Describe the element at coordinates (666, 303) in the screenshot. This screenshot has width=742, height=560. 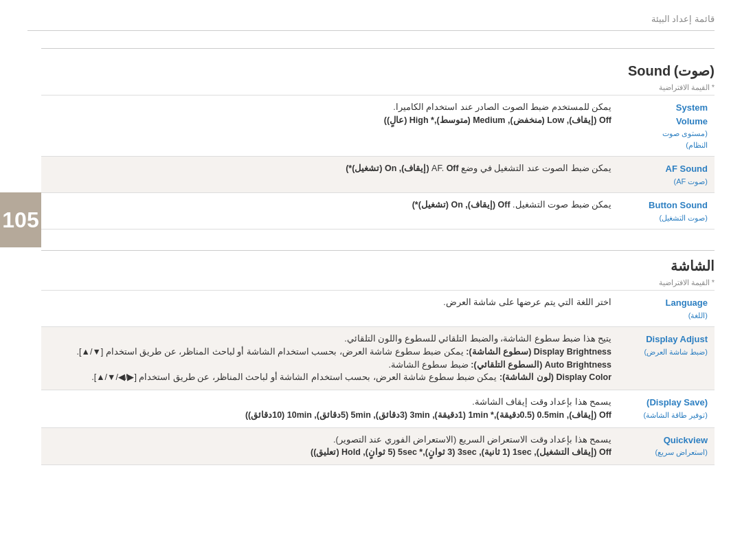
I see `language-label-en: Language` at that location.